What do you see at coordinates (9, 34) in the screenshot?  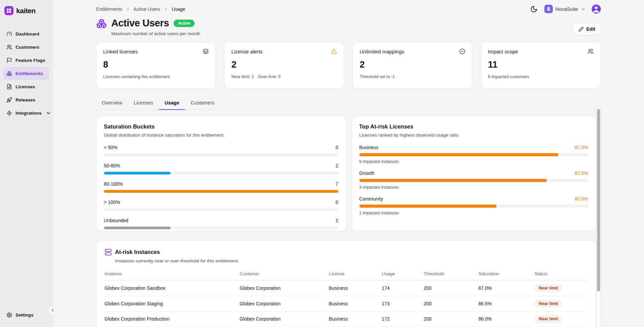 I see `gauge-icon` at bounding box center [9, 34].